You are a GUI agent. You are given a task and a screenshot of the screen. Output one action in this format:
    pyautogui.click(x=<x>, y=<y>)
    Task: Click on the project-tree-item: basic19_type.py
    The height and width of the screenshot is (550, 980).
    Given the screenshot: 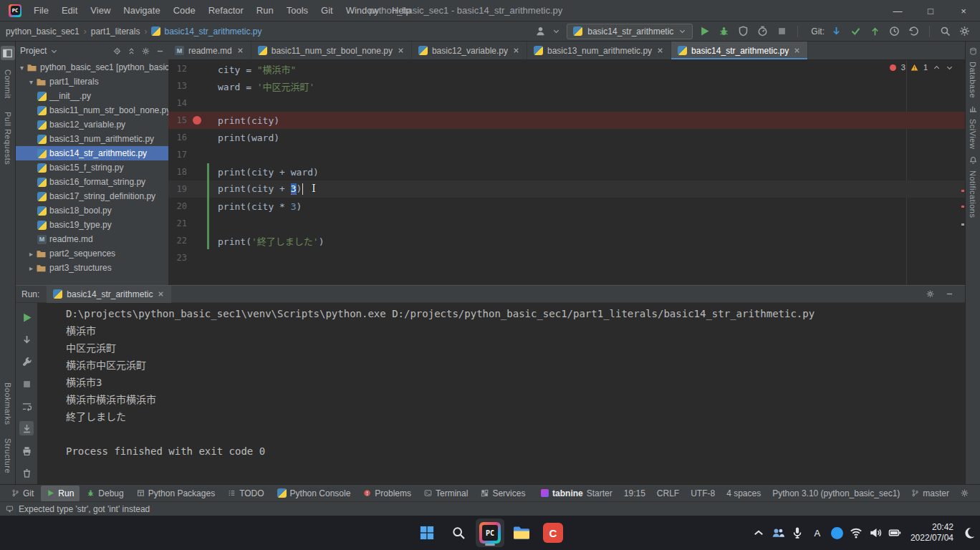 What is the action you would take?
    pyautogui.click(x=92, y=225)
    